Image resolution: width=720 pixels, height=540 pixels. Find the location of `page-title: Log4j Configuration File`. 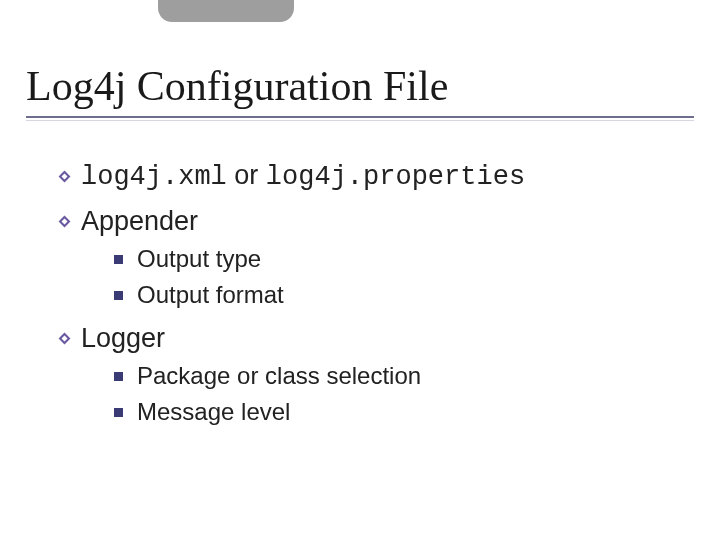

page-title: Log4j Configuration File is located at coordinates (360, 89).